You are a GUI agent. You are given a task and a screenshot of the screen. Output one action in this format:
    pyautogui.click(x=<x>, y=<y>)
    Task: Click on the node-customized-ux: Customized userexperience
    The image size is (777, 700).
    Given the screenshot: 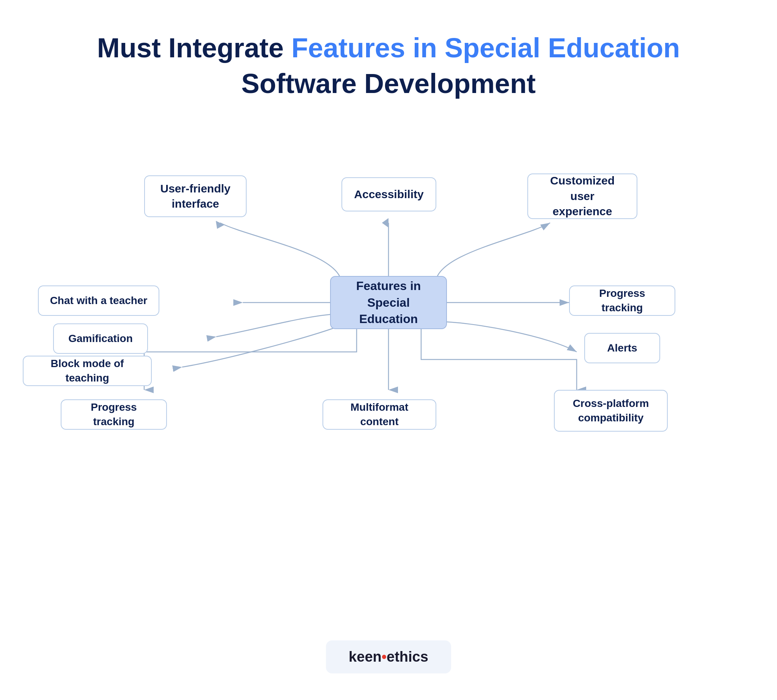 What is the action you would take?
    pyautogui.click(x=582, y=196)
    